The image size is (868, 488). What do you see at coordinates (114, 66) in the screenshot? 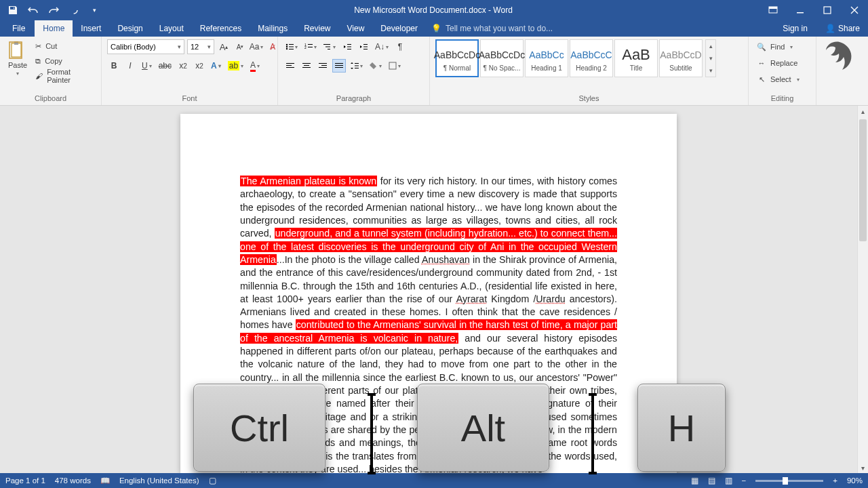
I see `bold-button: B` at bounding box center [114, 66].